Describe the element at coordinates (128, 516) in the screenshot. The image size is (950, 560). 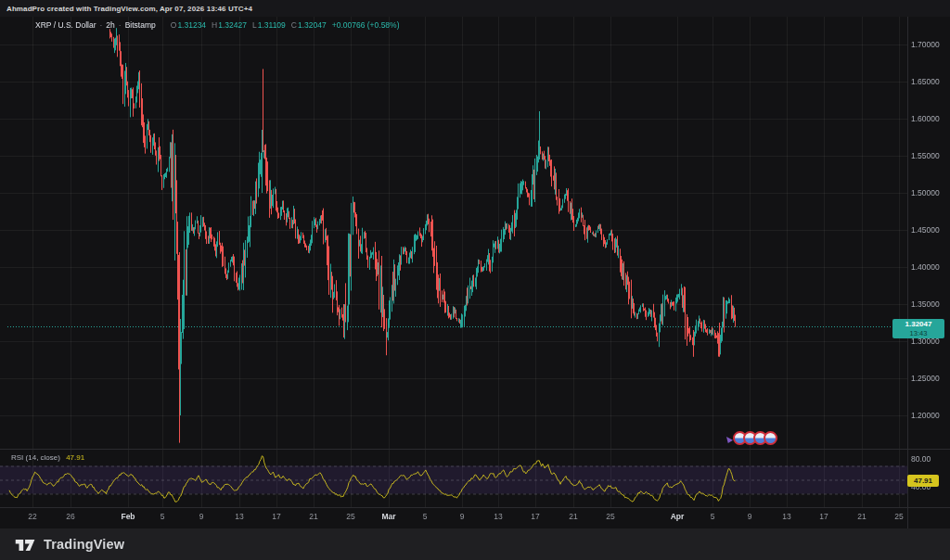
I see `time-tick-label: Feb` at that location.